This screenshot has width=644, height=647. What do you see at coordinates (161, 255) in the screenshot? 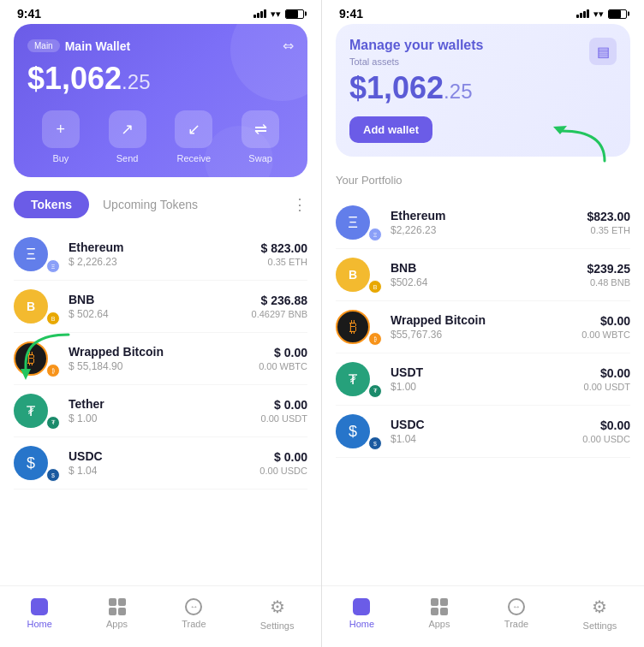
I see `token-item-eth: Ξ Ξ Ethereum $ 2,226.23 $ 823.00 0.35 ET…` at bounding box center [161, 255].